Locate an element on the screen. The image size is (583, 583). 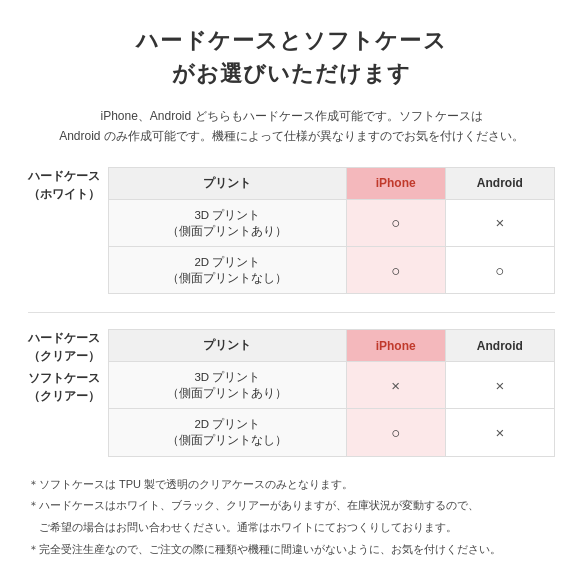
table-row: 3D プリント（側面プリントあり） ○ × is located at coordinates (332, 222).